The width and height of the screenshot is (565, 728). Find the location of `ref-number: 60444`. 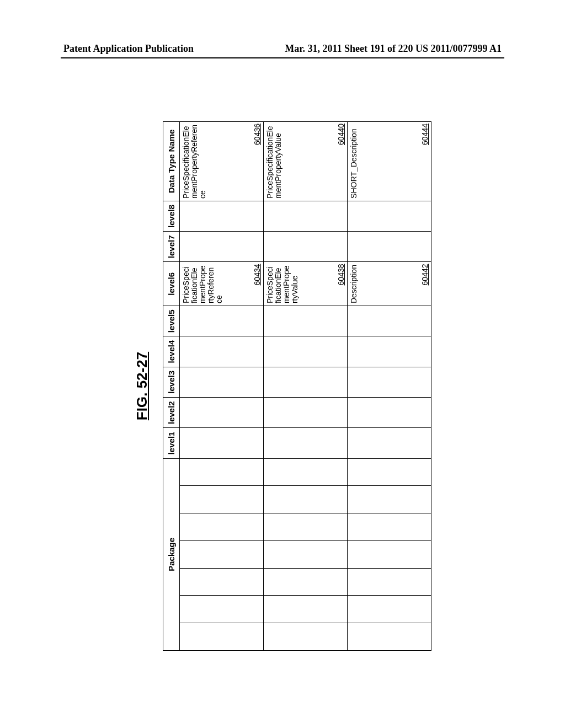

ref-number: 60444 is located at coordinates (425, 135).